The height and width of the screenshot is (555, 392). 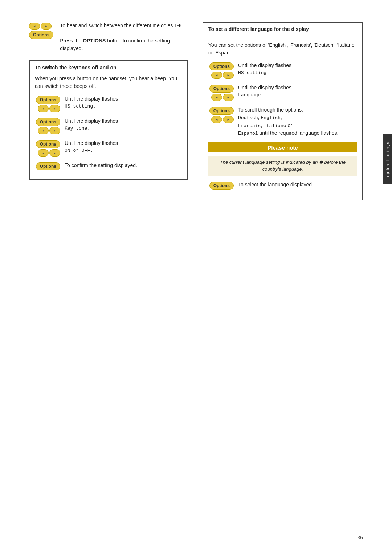 I want to click on step3-label: Until the display flashes, so click(x=123, y=143).